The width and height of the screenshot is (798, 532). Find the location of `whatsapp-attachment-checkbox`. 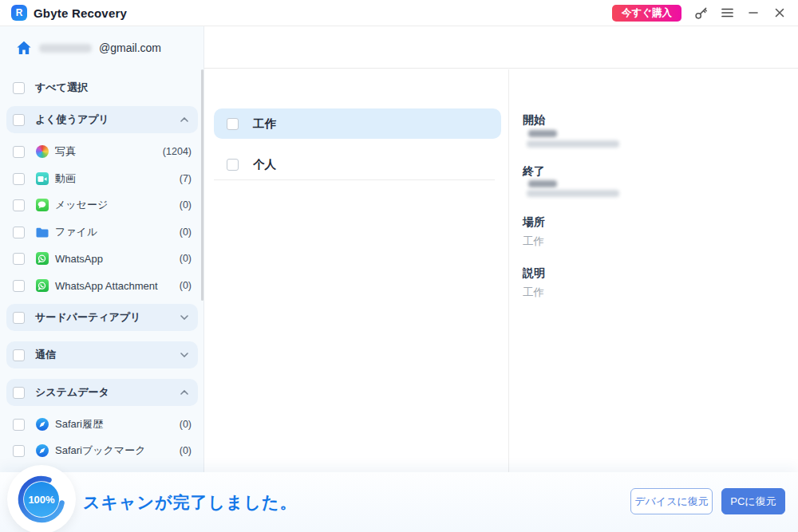

whatsapp-attachment-checkbox is located at coordinates (19, 286).